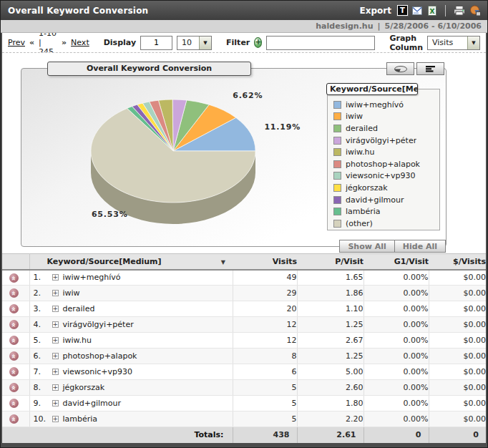 The image size is (488, 448). I want to click on visits-column-header: Visits, so click(265, 262).